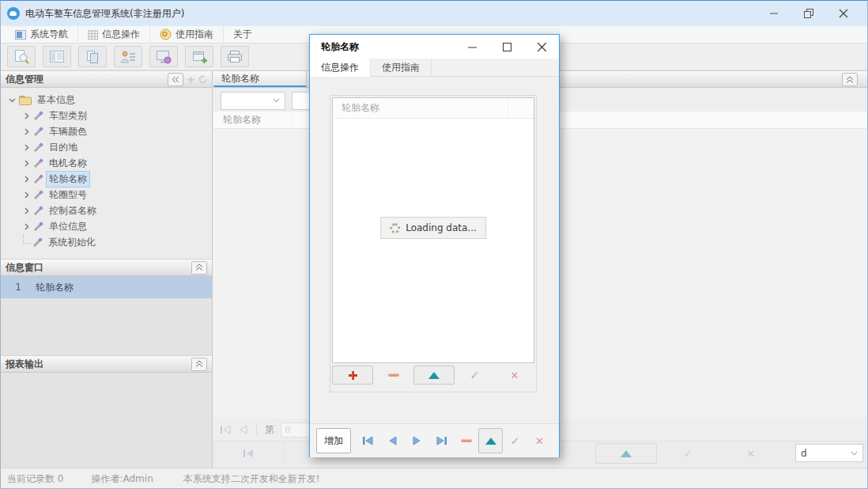 Image resolution: width=868 pixels, height=489 pixels. What do you see at coordinates (433, 228) in the screenshot?
I see `loading-indicator: Loading data...` at bounding box center [433, 228].